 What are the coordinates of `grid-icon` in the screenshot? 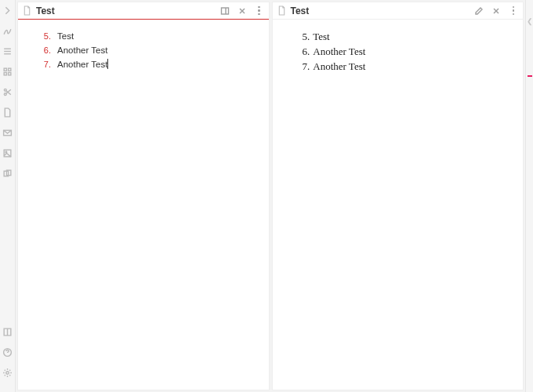 It's located at (8, 71).